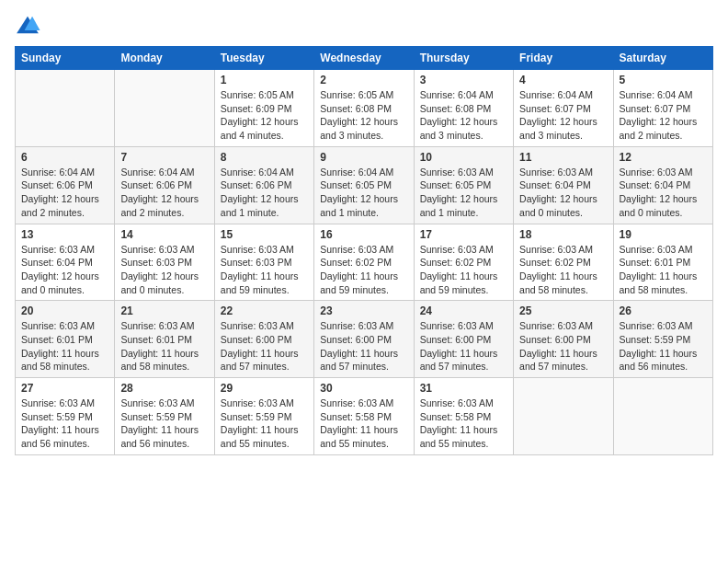 The height and width of the screenshot is (563, 728). Describe the element at coordinates (364, 59) in the screenshot. I see `header-wednesday: Wednesday` at that location.